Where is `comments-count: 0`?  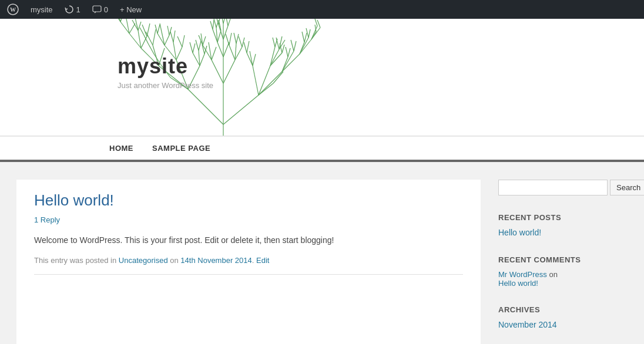
comments-count: 0 is located at coordinates (106, 9).